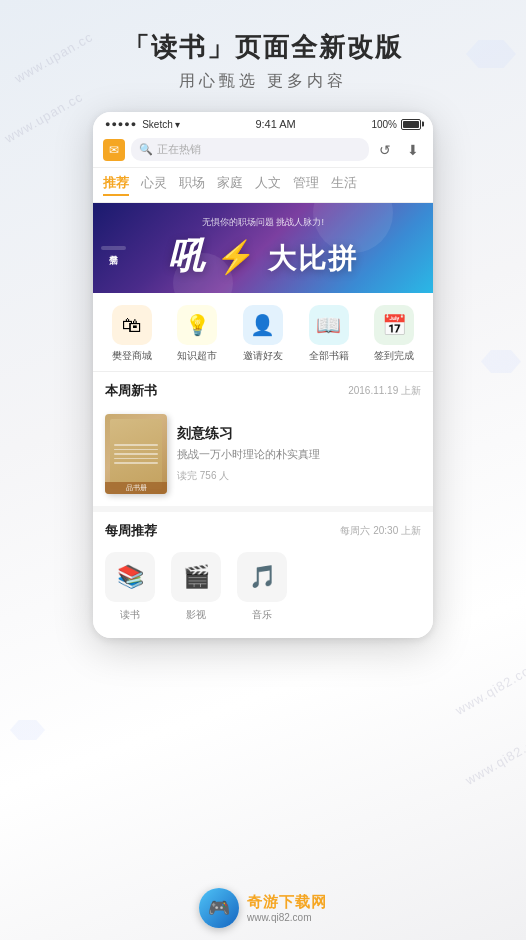  I want to click on checkin-label: 签到完成, so click(394, 356).